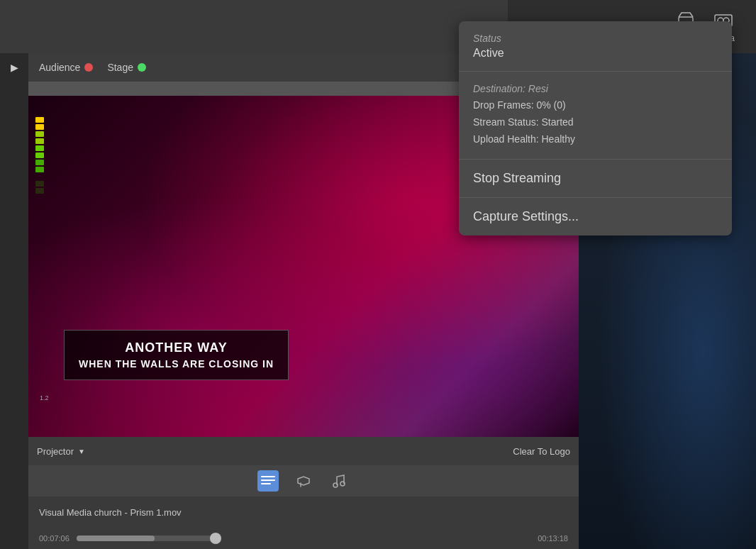 Image resolution: width=756 pixels, height=549 pixels. Describe the element at coordinates (14, 67) in the screenshot. I see `sidebar-arrow-icon: ▶` at that location.